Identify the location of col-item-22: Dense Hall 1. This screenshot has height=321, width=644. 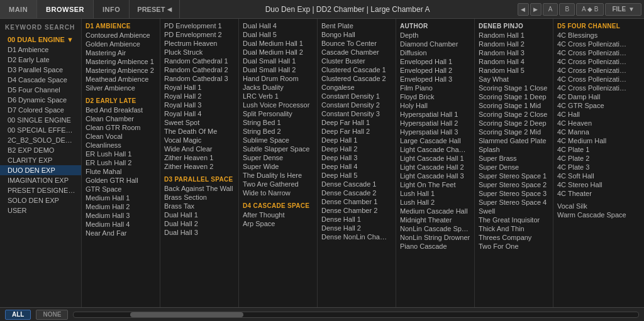
(357, 219).